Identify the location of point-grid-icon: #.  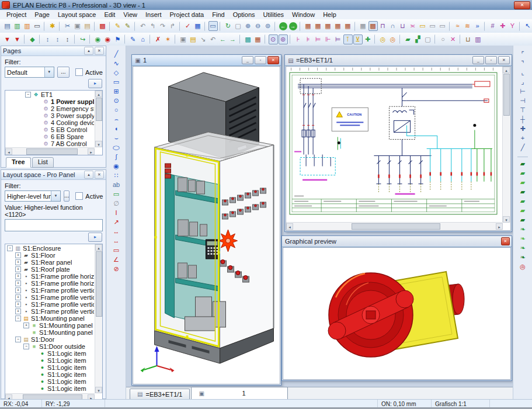
(493, 26).